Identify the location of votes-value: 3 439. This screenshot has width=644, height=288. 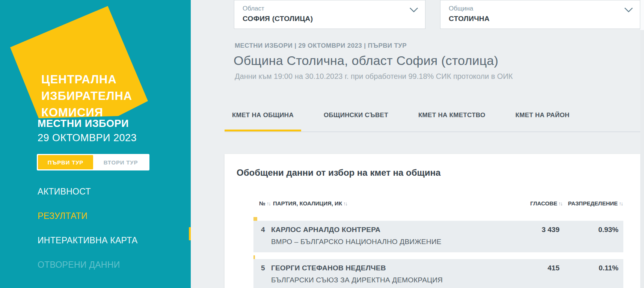
(550, 230).